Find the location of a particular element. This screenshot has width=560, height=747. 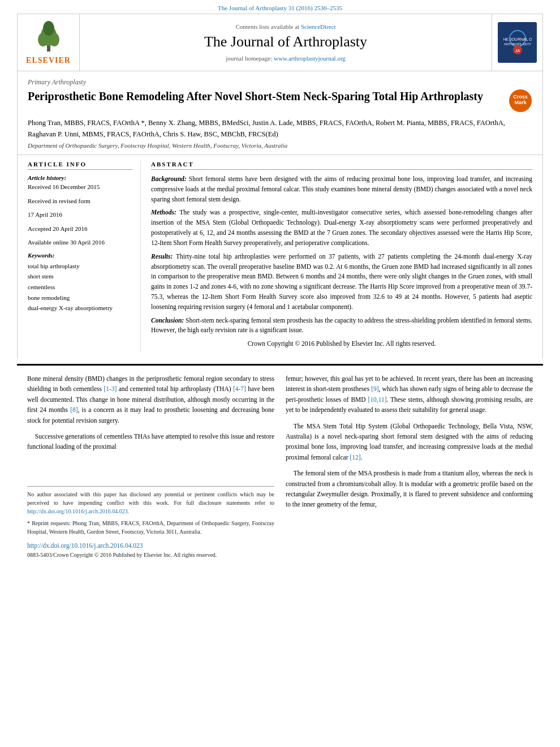

body-para-1: Bone mineral density (BMD) changes in th… is located at coordinates (150, 400).